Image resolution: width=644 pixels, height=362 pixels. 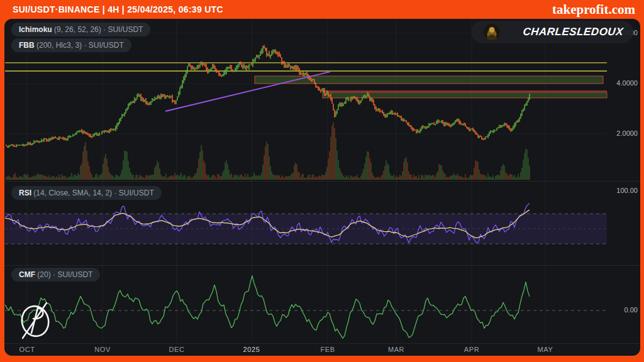 What do you see at coordinates (78, 30) in the screenshot?
I see `indicator-params: (9, 26, 52, 26)` at bounding box center [78, 30].